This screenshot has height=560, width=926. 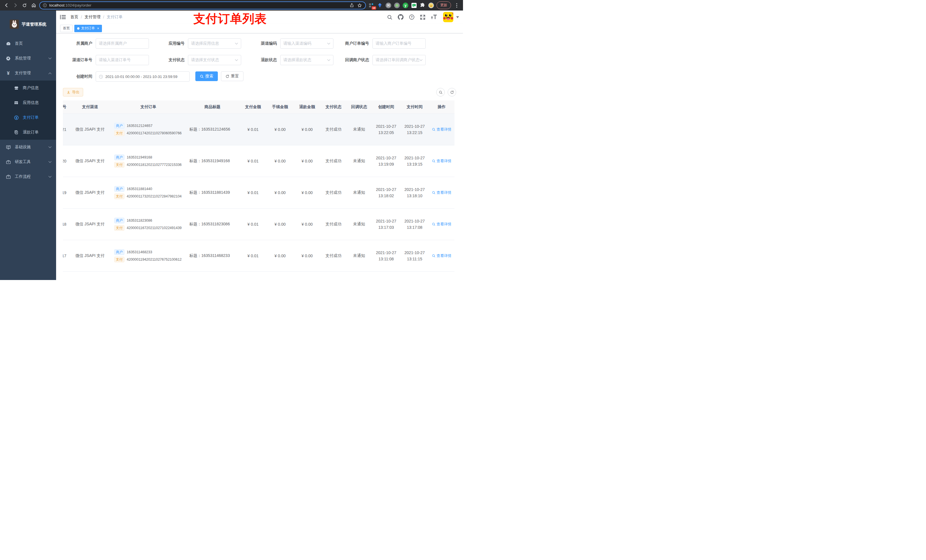 I want to click on breadcrumb-home: 首页, so click(x=74, y=17).